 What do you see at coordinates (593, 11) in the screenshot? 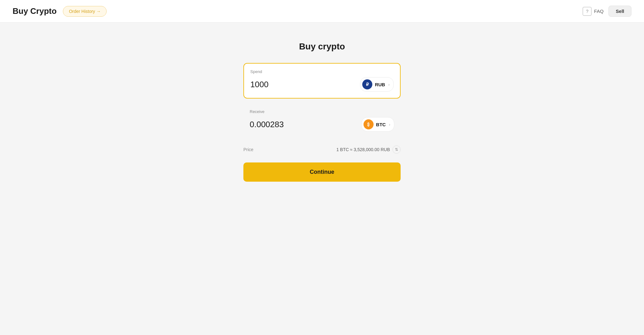
I see `faq-button: ? FAQ` at bounding box center [593, 11].